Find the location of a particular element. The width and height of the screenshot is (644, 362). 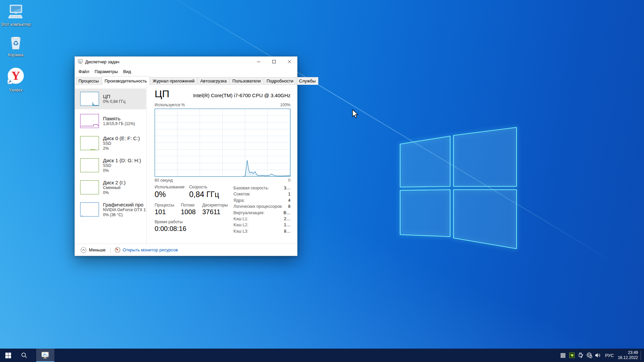

tab-app-history: Журнал приложений is located at coordinates (174, 81).